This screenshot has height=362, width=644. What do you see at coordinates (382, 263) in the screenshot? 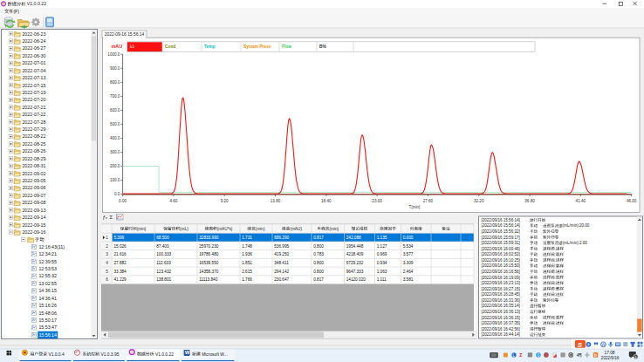
I see `svg-text: 0.934` at bounding box center [382, 263].